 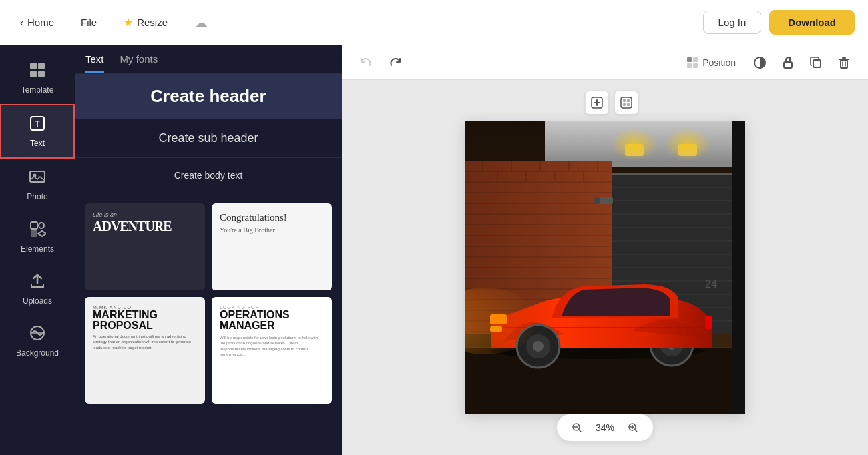 What do you see at coordinates (145, 350) in the screenshot?
I see `sample-card-marketing: M.MK and CO MARKETINGPROPOSAL An operati…` at bounding box center [145, 350].